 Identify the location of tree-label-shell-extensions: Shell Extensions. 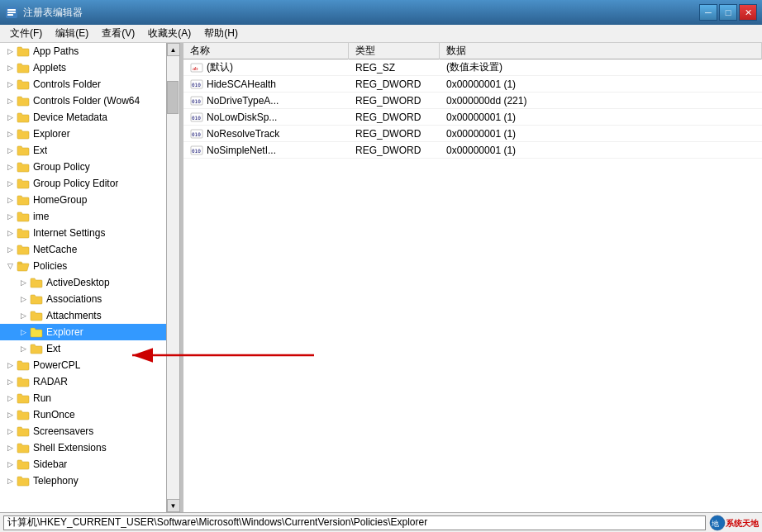
(69, 448).